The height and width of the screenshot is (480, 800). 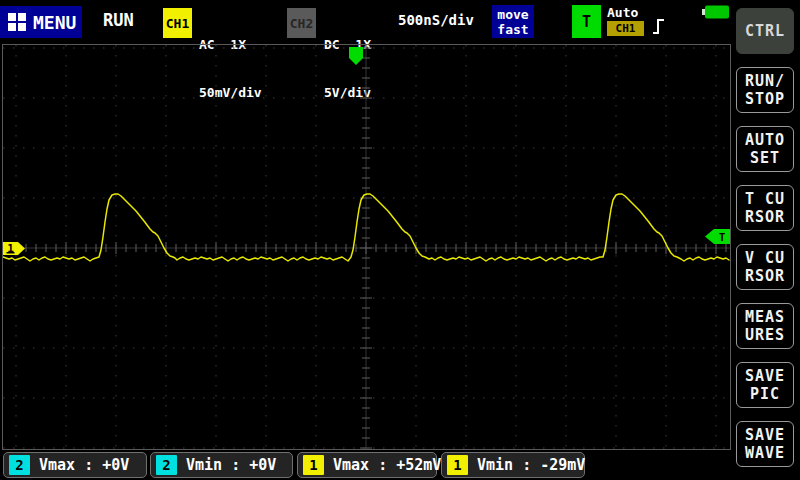 I want to click on ch2-badge: CH2, so click(x=302, y=23).